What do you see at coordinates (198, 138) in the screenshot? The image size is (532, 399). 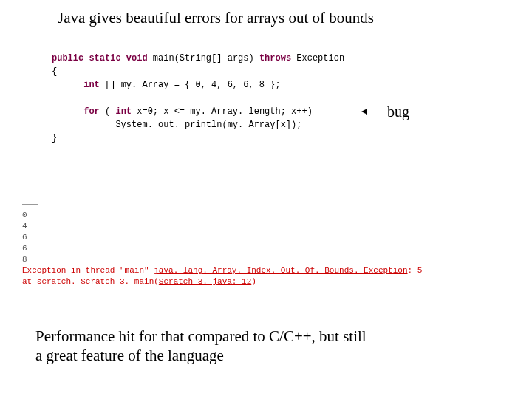 I see `code-text: }` at bounding box center [198, 138].